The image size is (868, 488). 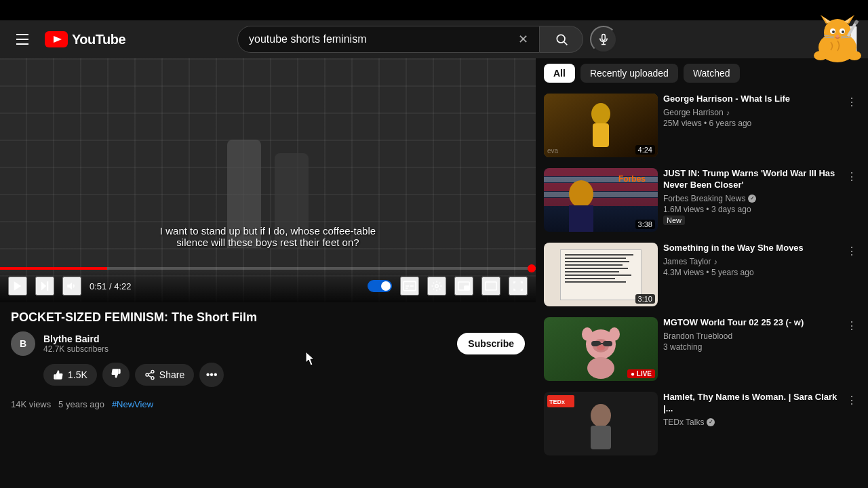 What do you see at coordinates (81, 404) in the screenshot?
I see `upload-age: 5 years ago` at bounding box center [81, 404].